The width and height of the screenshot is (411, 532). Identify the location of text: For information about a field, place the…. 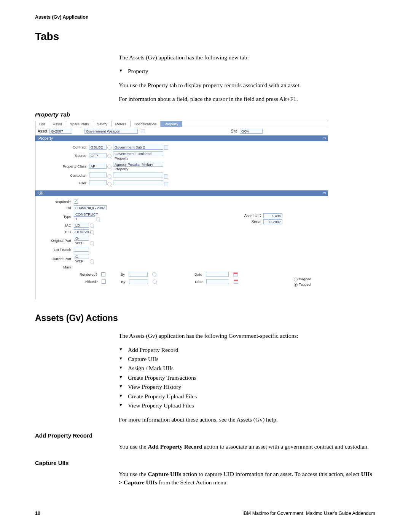
(247, 99).